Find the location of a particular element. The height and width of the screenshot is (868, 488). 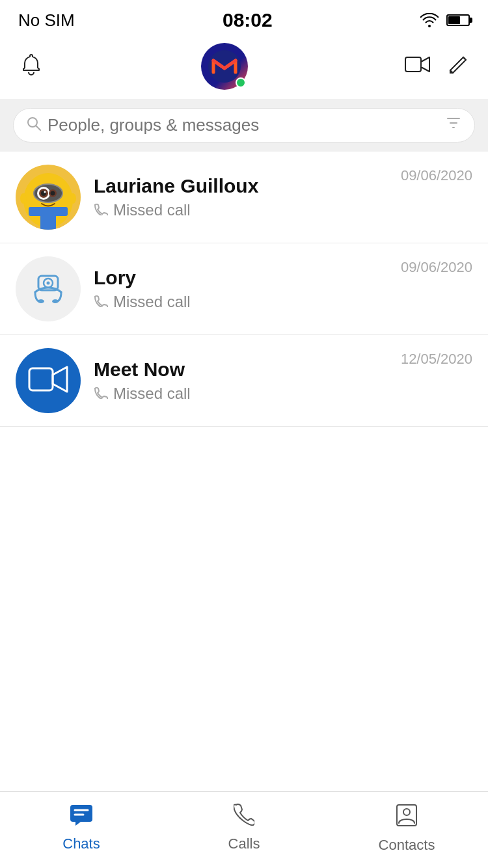

chat-name: Meet Now is located at coordinates (243, 370).